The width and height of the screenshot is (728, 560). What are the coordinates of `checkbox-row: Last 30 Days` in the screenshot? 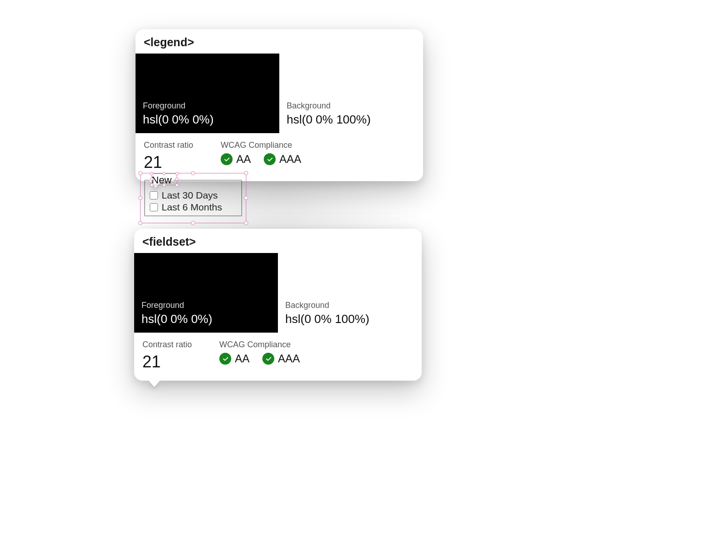 It's located at (193, 195).